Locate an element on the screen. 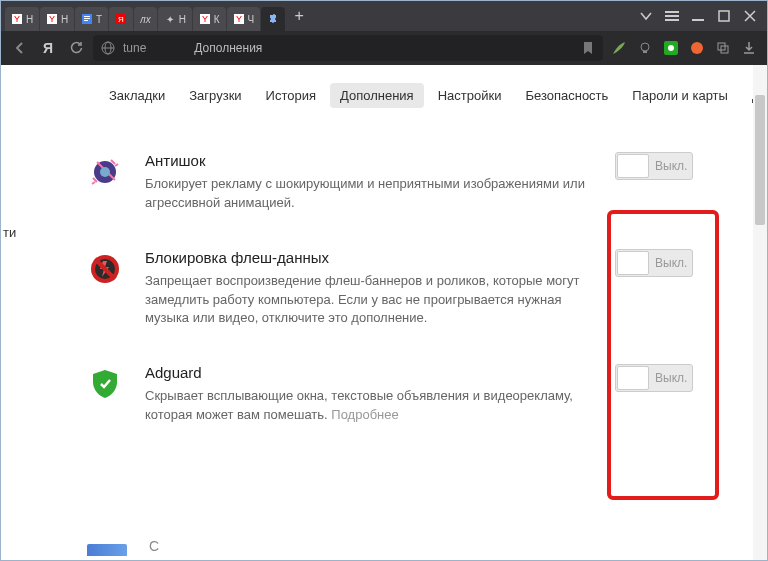 Image resolution: width=768 pixels, height=561 pixels. url-input: tune Дополнения is located at coordinates (348, 48).